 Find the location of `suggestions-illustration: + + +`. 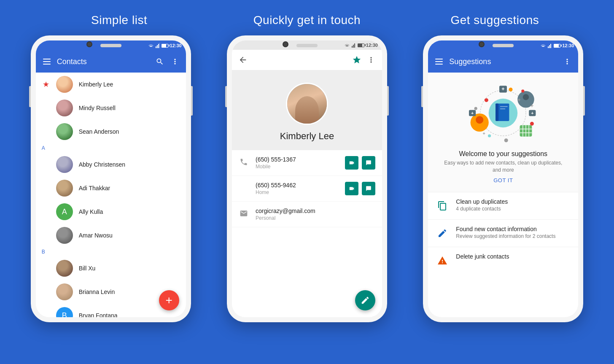

suggestions-illustration: + + + is located at coordinates (503, 113).